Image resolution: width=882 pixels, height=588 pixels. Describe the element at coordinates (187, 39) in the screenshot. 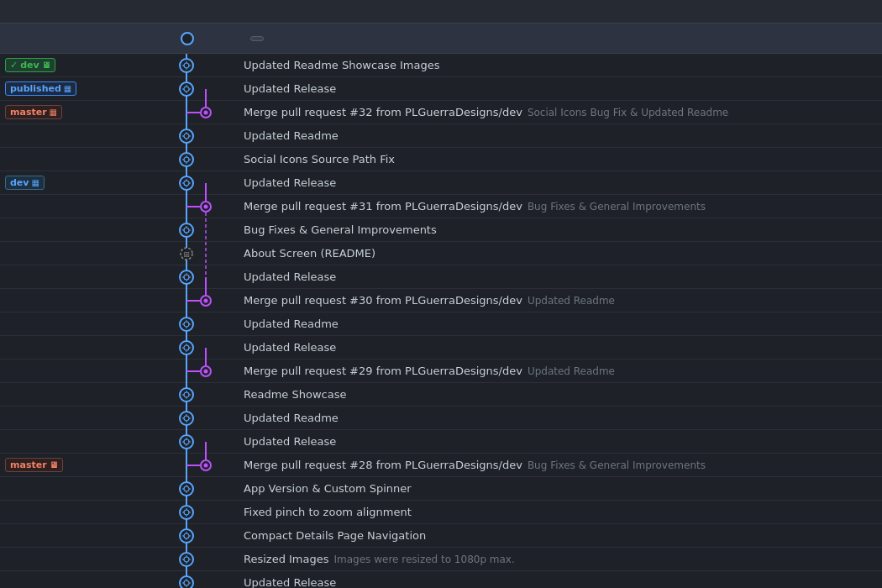

I see `wip-node` at that location.